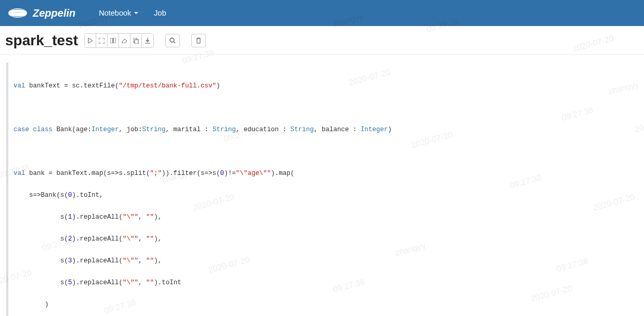  I want to click on search-code-button, so click(173, 41).